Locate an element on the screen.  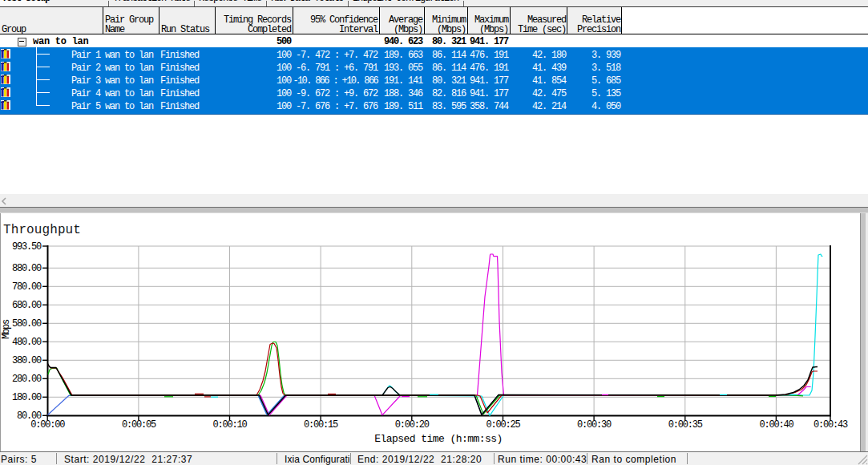
svg-text: 0:00:05 is located at coordinates (139, 425).